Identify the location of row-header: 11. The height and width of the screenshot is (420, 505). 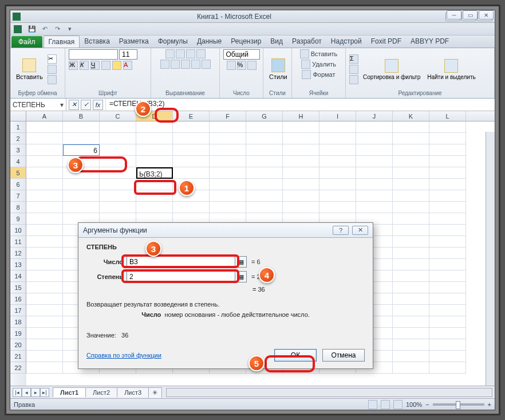
(18, 242).